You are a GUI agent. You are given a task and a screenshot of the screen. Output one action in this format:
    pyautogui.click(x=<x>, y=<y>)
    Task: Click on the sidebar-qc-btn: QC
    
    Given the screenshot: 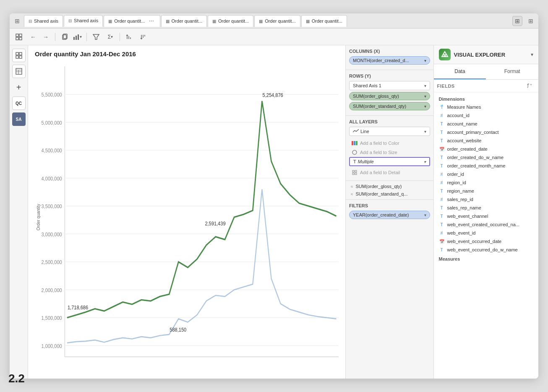 What is the action you would take?
    pyautogui.click(x=19, y=103)
    